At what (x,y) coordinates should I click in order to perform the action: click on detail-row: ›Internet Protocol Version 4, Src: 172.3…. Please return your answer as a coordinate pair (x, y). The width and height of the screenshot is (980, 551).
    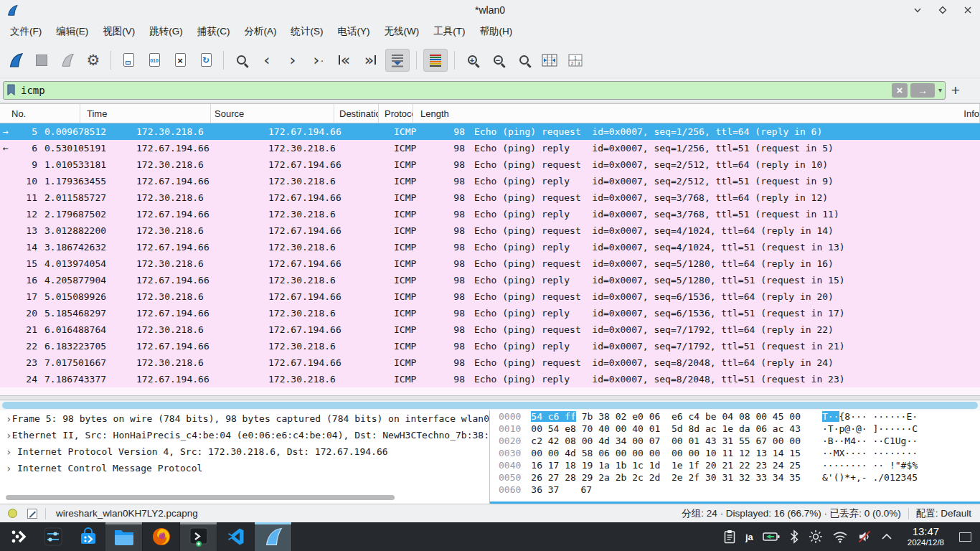
    Looking at the image, I should click on (245, 452).